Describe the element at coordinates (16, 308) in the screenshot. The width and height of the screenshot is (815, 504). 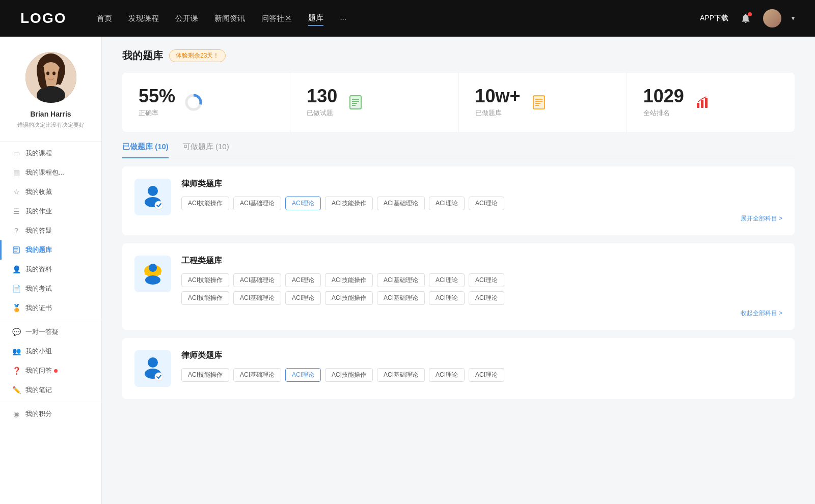
I see `cert-icon: 🏅` at that location.